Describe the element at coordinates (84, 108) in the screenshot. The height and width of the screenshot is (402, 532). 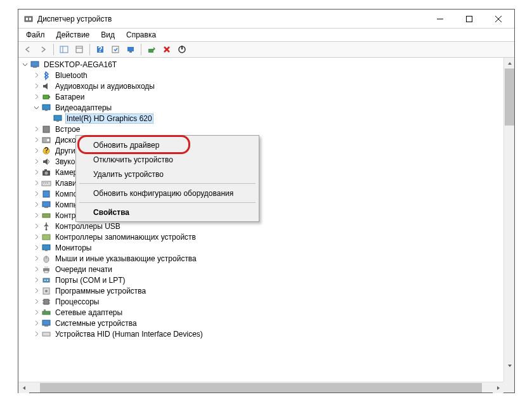
I see `tree-node-label: Видеоадаптеры` at that location.